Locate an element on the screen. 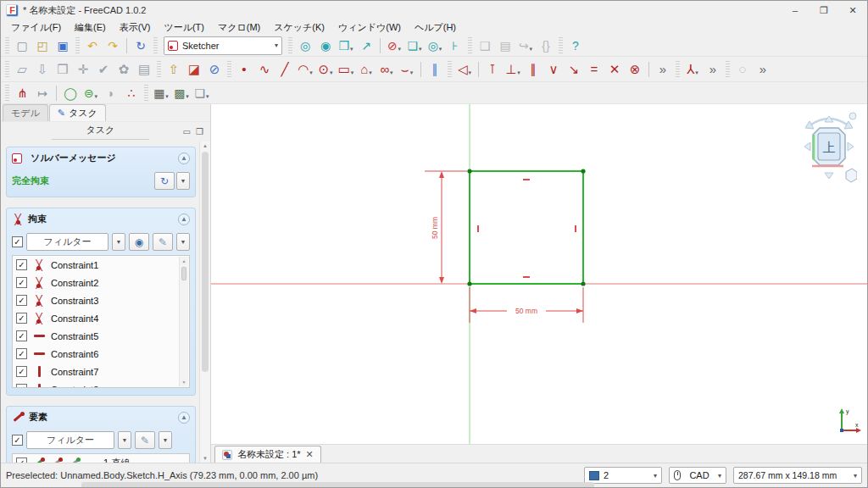 The image size is (868, 488). selection-view-icon: ❏▾ is located at coordinates (415, 46).